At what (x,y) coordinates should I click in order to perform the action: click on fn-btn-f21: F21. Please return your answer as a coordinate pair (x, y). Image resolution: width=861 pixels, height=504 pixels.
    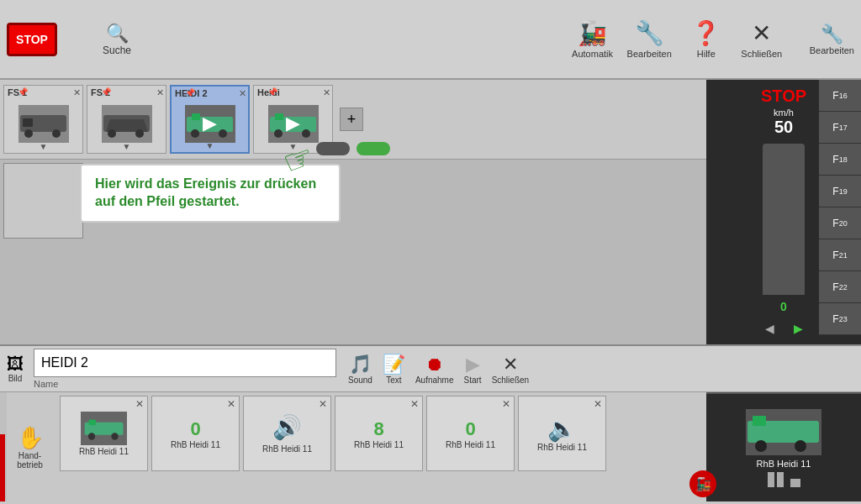
    Looking at the image, I should click on (840, 255).